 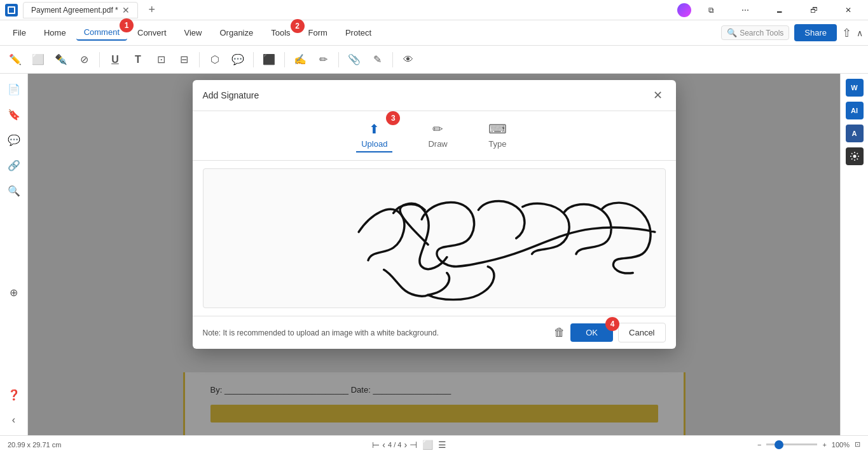 What do you see at coordinates (318, 33) in the screenshot?
I see `menu-form: Form` at bounding box center [318, 33].